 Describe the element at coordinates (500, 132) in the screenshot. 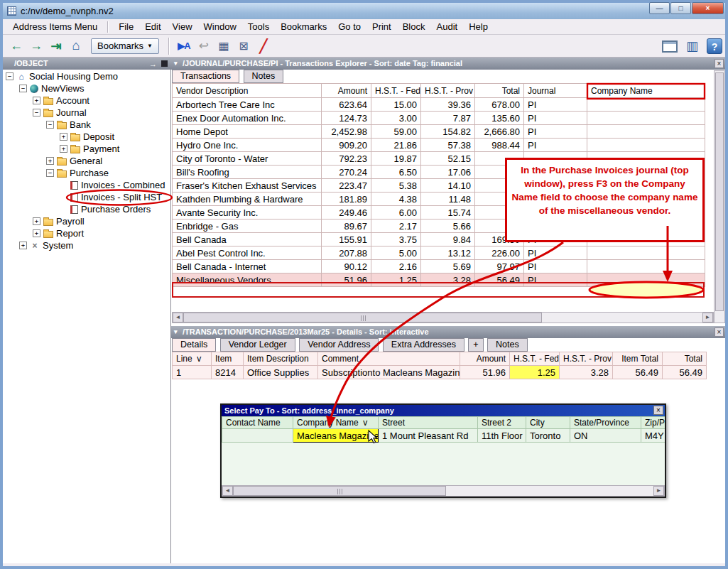

I see `cell: 2,666.80` at that location.